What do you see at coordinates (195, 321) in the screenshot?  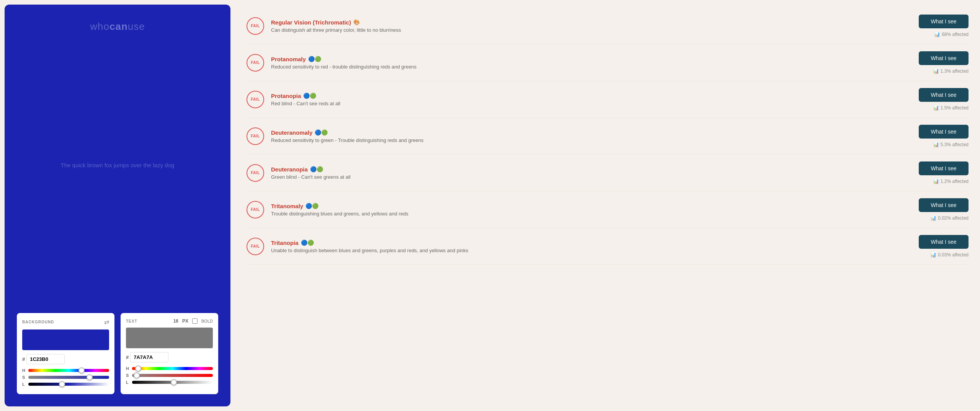 I see `bold-checkbox` at bounding box center [195, 321].